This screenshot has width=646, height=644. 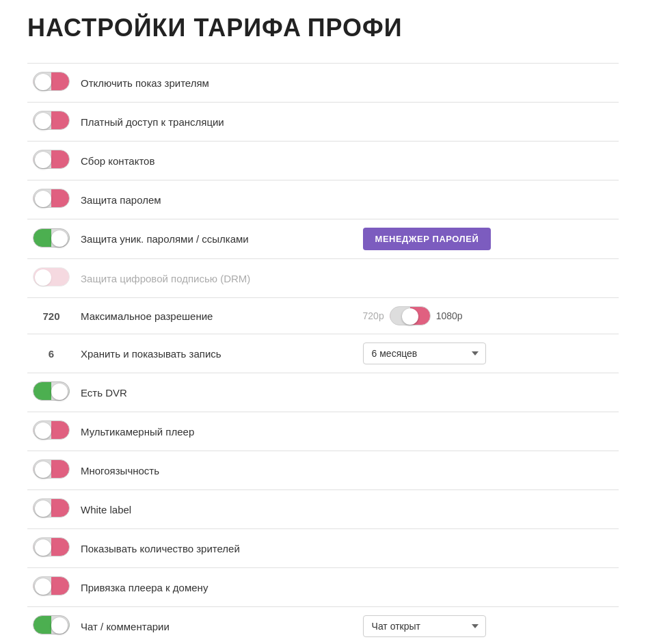 I want to click on row-label-paid-access: Платный доступ к трансляции, so click(x=216, y=122).